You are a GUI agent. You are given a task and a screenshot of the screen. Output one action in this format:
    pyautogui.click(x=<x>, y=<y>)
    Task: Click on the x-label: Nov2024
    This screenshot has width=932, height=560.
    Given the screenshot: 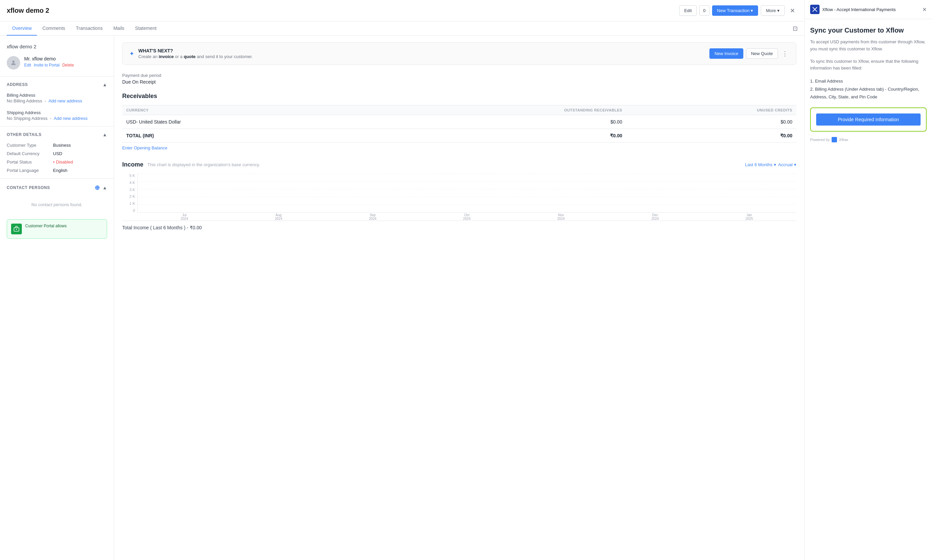 What is the action you would take?
    pyautogui.click(x=561, y=217)
    